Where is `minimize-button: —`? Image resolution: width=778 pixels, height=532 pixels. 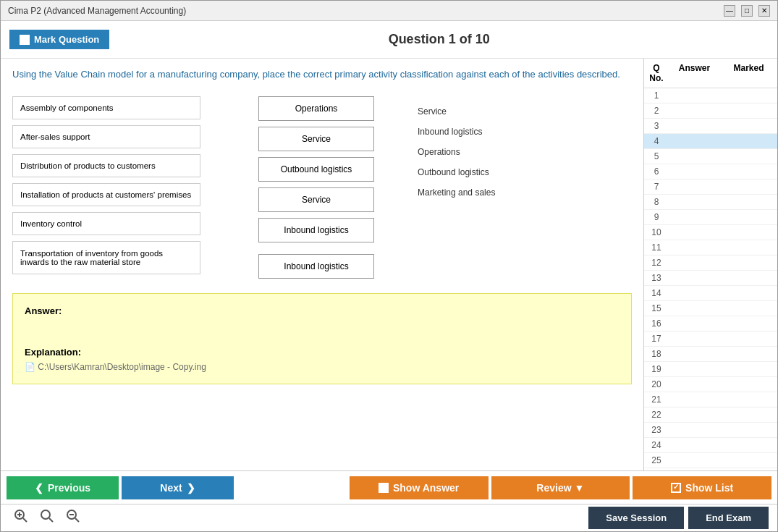
minimize-button: — is located at coordinates (730, 11).